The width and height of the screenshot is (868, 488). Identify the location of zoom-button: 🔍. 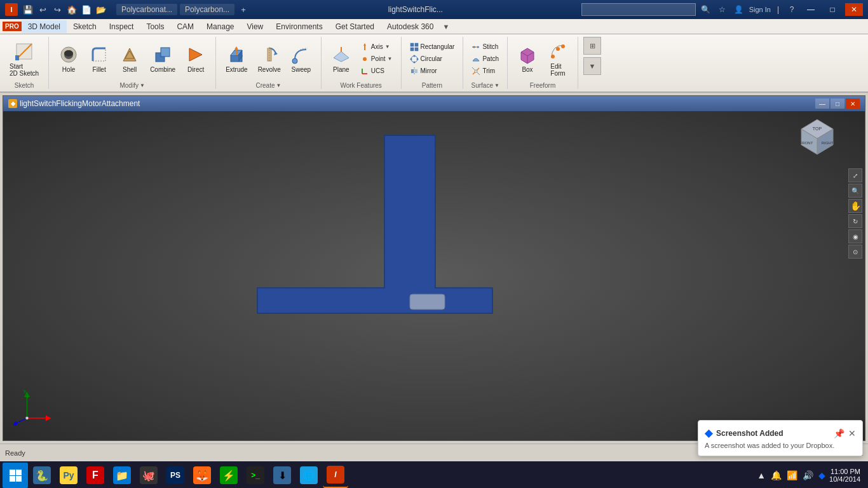
(855, 191).